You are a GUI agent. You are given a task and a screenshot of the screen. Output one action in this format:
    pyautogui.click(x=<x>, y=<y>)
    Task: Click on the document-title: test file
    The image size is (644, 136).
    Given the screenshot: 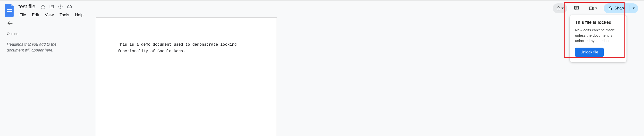 What is the action you would take?
    pyautogui.click(x=27, y=6)
    